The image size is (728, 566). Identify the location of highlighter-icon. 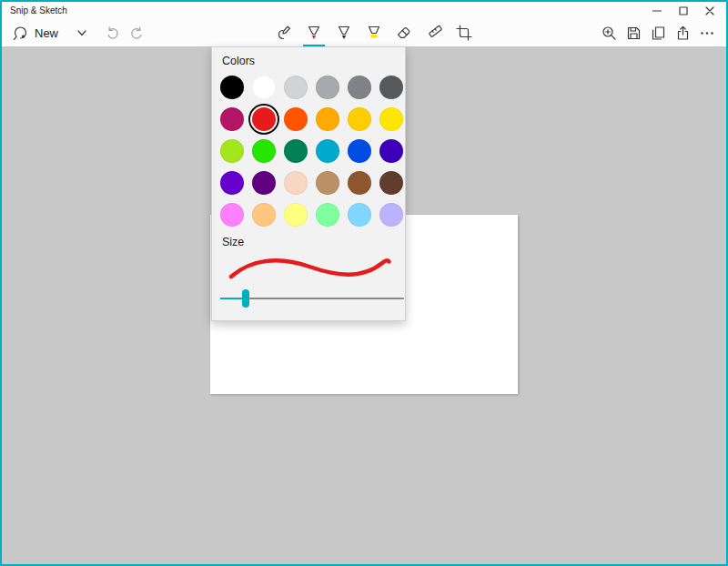
(374, 33).